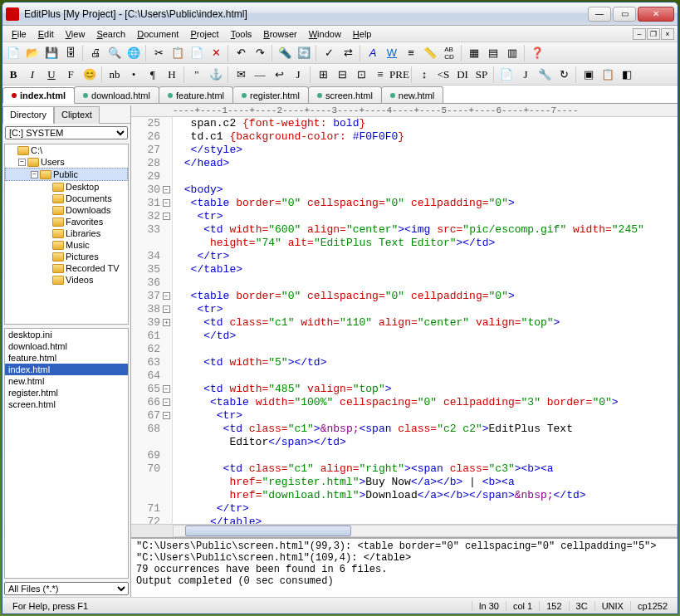  What do you see at coordinates (13, 75) in the screenshot?
I see `html-tool-0: B` at bounding box center [13, 75].